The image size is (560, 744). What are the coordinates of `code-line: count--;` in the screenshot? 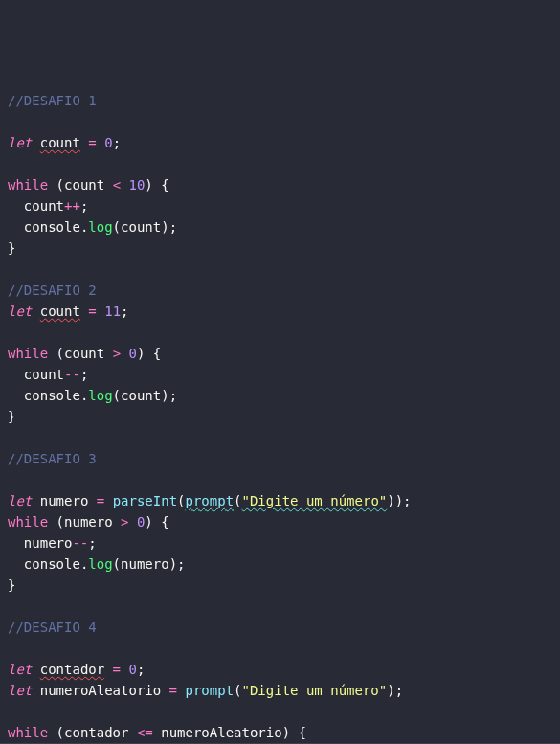 It's located at (280, 374).